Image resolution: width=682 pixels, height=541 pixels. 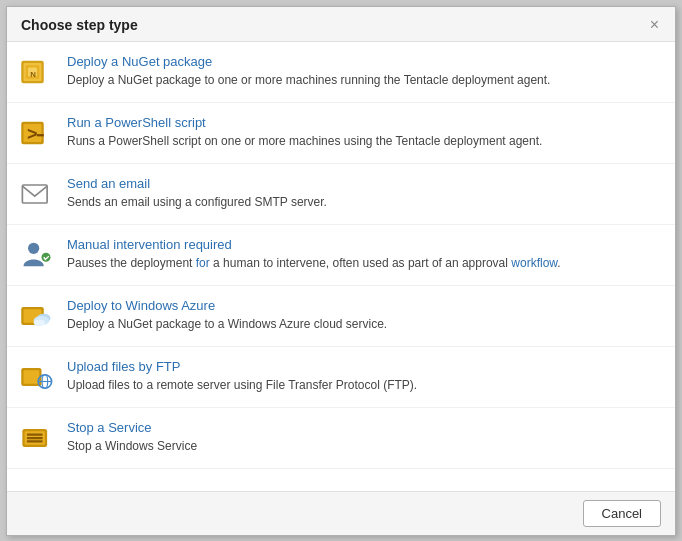 What do you see at coordinates (363, 142) in the screenshot?
I see `step-desc-powershell: Runs a PowerShell script on one or more …` at bounding box center [363, 142].